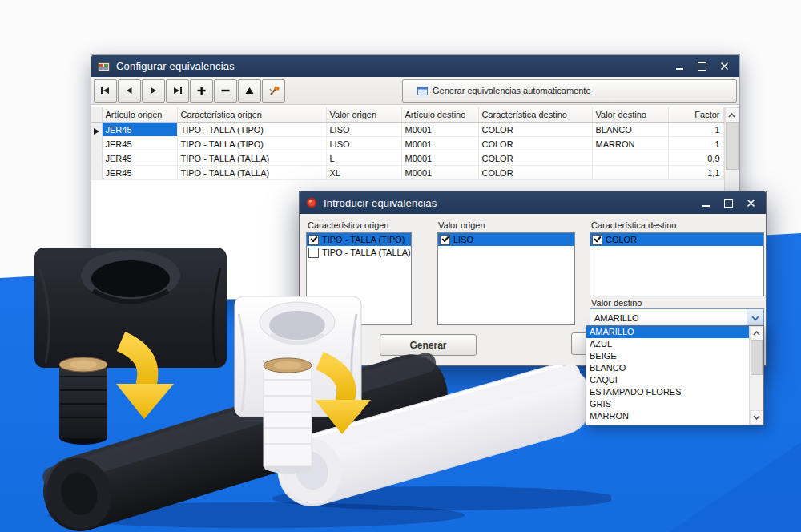  Describe the element at coordinates (190, 91) in the screenshot. I see `db-navigator` at that location.